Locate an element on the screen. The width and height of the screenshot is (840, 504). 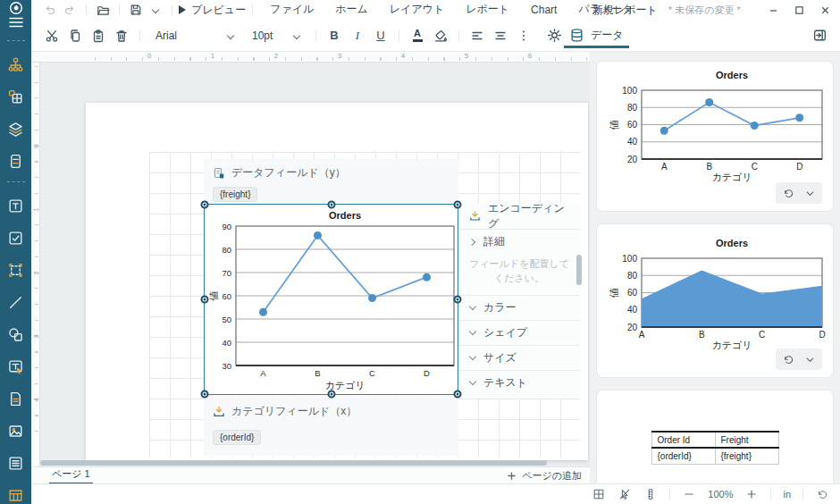
checkbox-tool-icon is located at coordinates (16, 238).